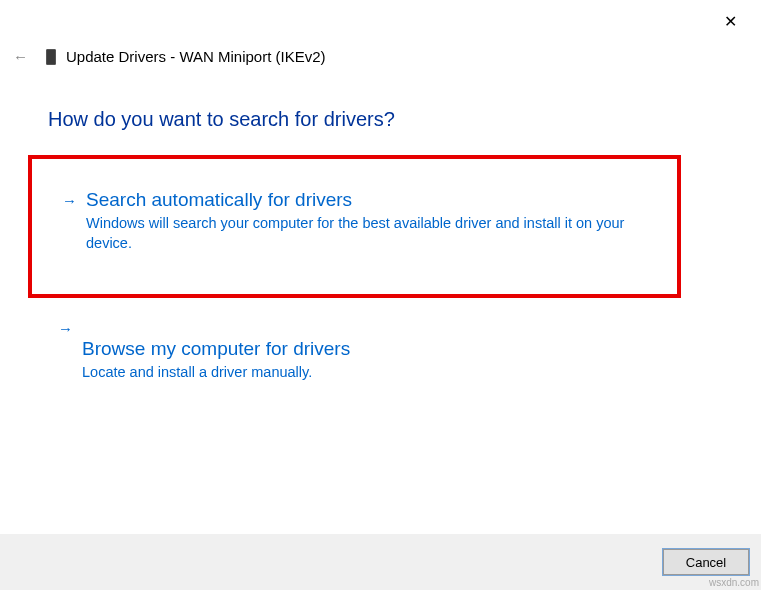  Describe the element at coordinates (356, 234) in the screenshot. I see `option-description: Windows will search your computer for th…` at that location.